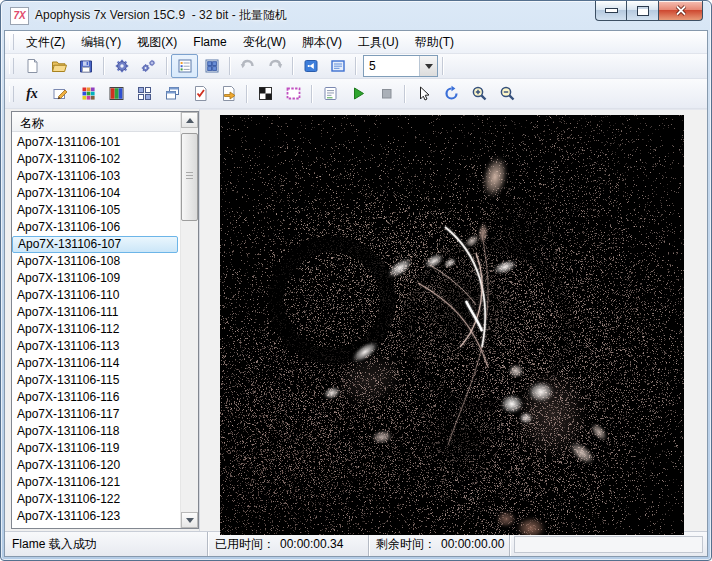 The height and width of the screenshot is (561, 712). I want to click on scroll-down-button, so click(190, 520).